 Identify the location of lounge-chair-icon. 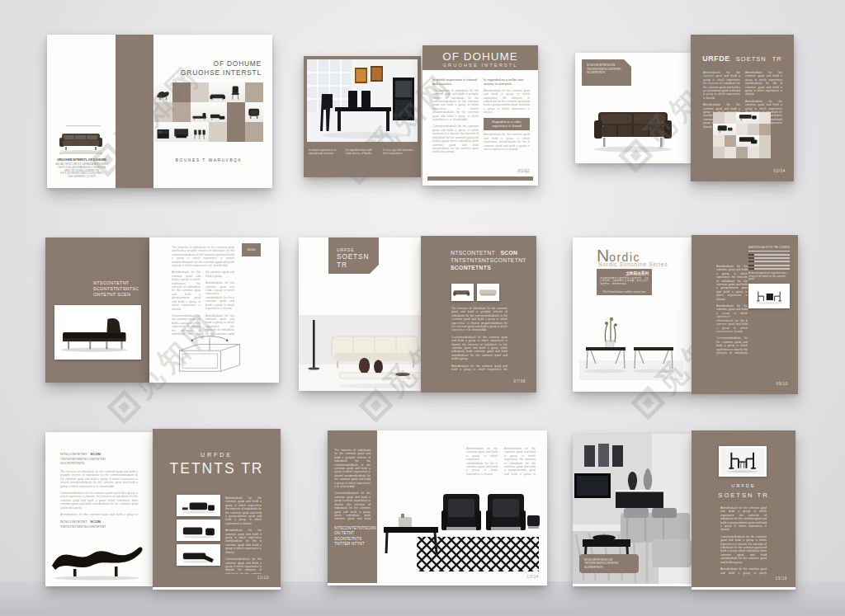
(163, 94).